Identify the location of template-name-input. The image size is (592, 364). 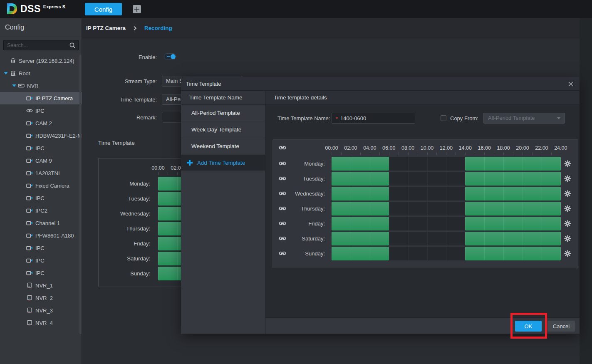
(377, 118).